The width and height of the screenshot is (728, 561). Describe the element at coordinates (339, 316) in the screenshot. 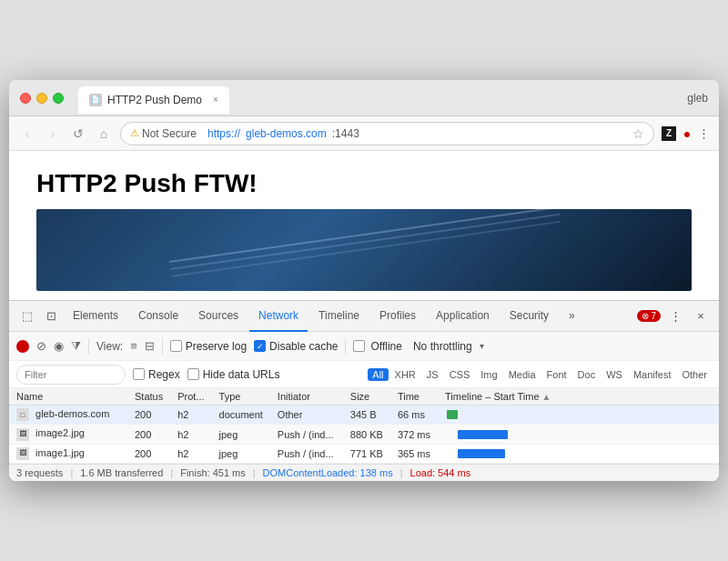

I see `tab-timeline: Timeline` at that location.